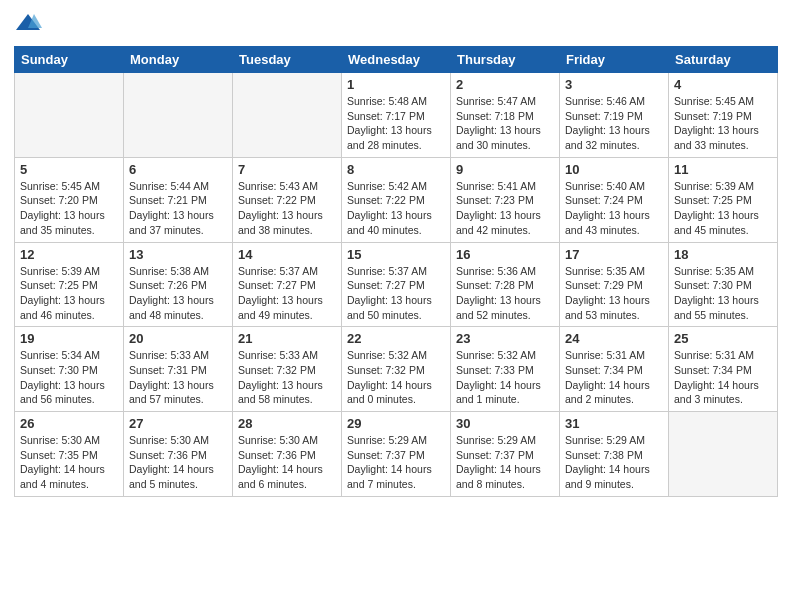 This screenshot has width=792, height=612. Describe the element at coordinates (280, 476) in the screenshot. I see `daylight: Daylight: 14 hours and 6 minutes.` at that location.